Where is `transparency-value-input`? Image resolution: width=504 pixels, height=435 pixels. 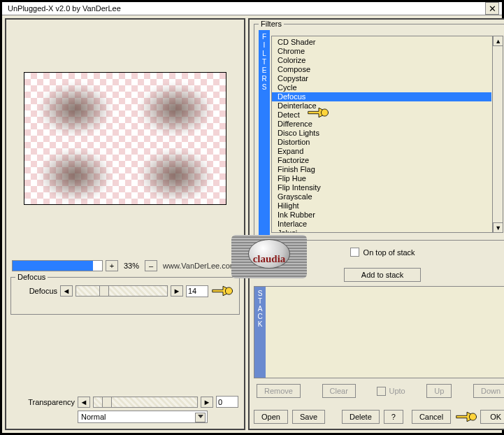
transparency-value-input is located at coordinates (227, 401).